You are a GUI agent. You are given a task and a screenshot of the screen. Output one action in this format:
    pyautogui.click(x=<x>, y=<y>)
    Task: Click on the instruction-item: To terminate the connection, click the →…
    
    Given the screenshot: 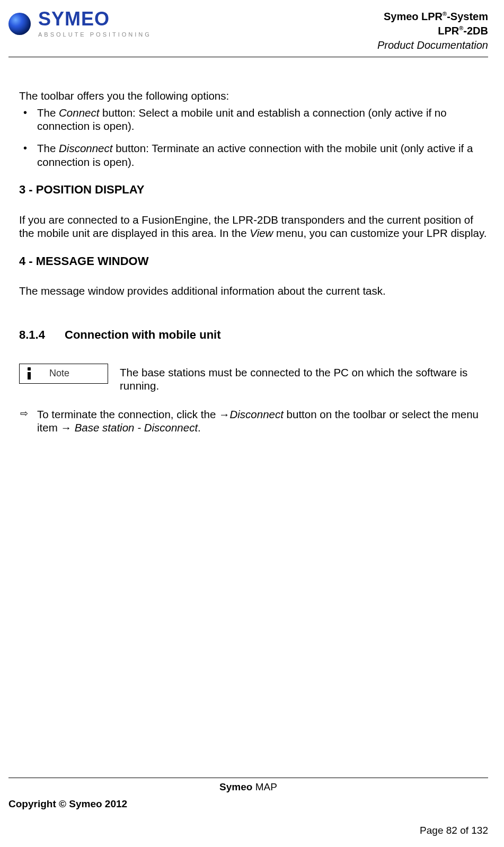 What is the action you would take?
    pyautogui.click(x=253, y=421)
    